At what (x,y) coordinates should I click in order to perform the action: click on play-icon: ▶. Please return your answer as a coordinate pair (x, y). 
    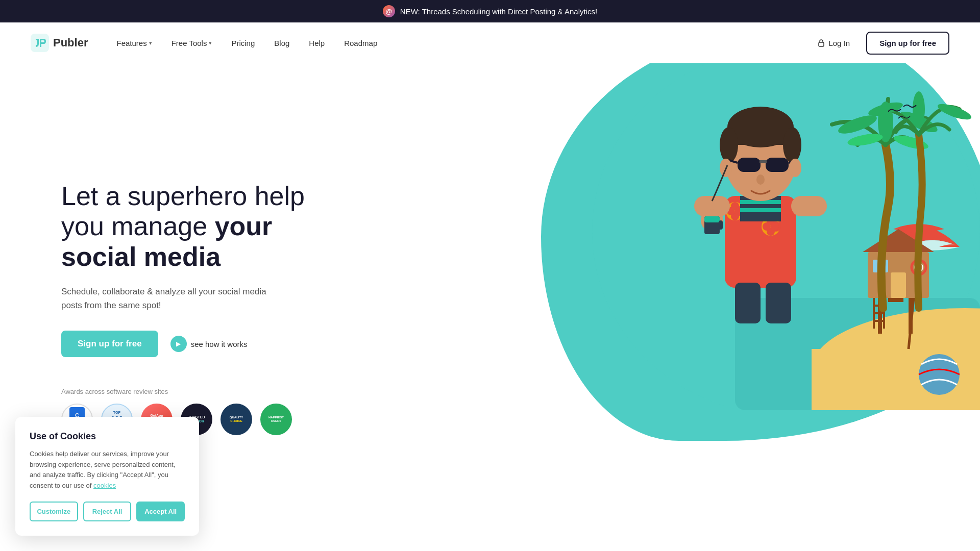
    Looking at the image, I should click on (179, 344).